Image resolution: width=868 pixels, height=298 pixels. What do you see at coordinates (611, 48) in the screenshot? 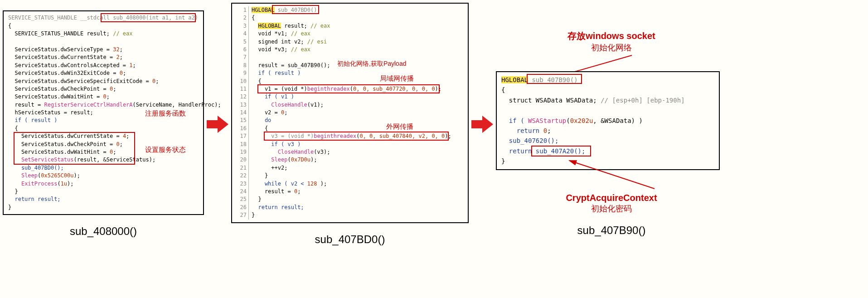
I see `annot-wsock-sub: 初始化网络` at bounding box center [611, 48].